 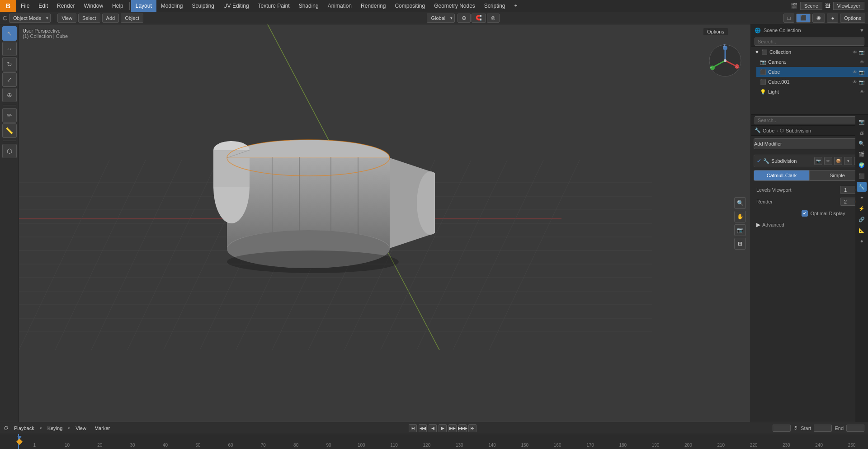 What do you see at coordinates (9, 49) in the screenshot?
I see `tool-move: ↔` at bounding box center [9, 49].